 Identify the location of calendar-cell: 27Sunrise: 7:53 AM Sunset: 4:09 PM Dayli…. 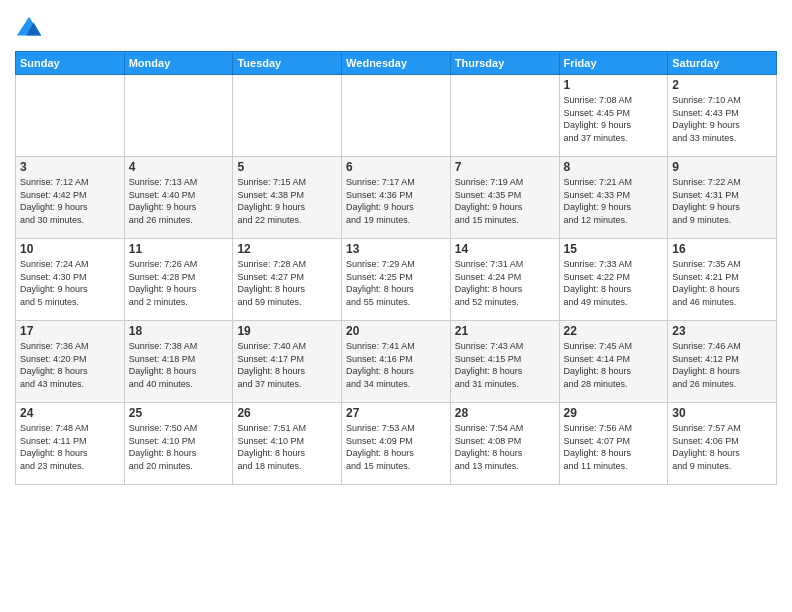
(396, 444).